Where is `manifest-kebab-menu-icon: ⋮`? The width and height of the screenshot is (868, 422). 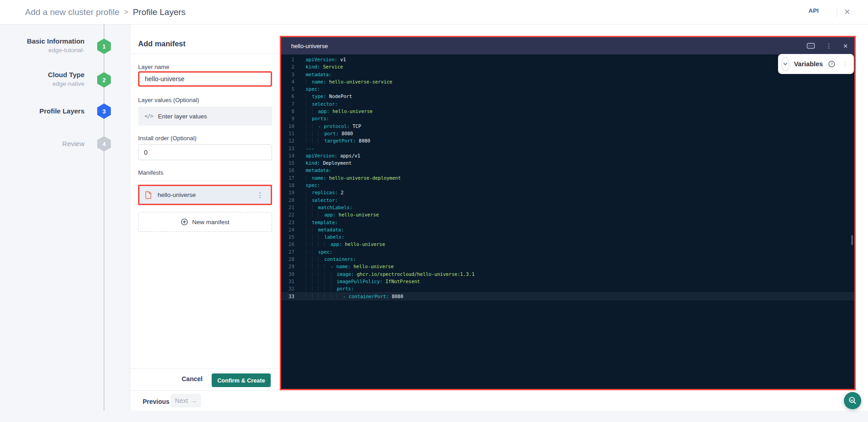
manifest-kebab-menu-icon: ⋮ is located at coordinates (260, 195).